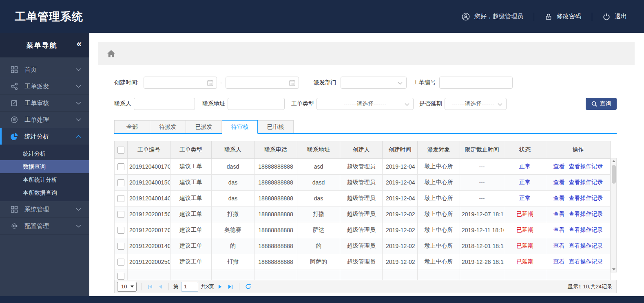 The height and width of the screenshot is (303, 644). Describe the element at coordinates (525, 199) in the screenshot. I see `cell-status: 正常` at that location.